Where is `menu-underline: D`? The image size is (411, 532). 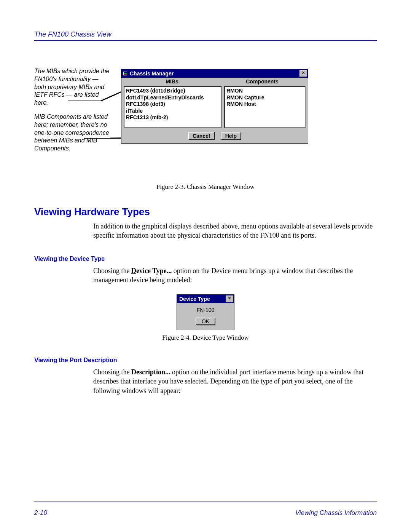
menu-underline: D is located at coordinates (134, 271).